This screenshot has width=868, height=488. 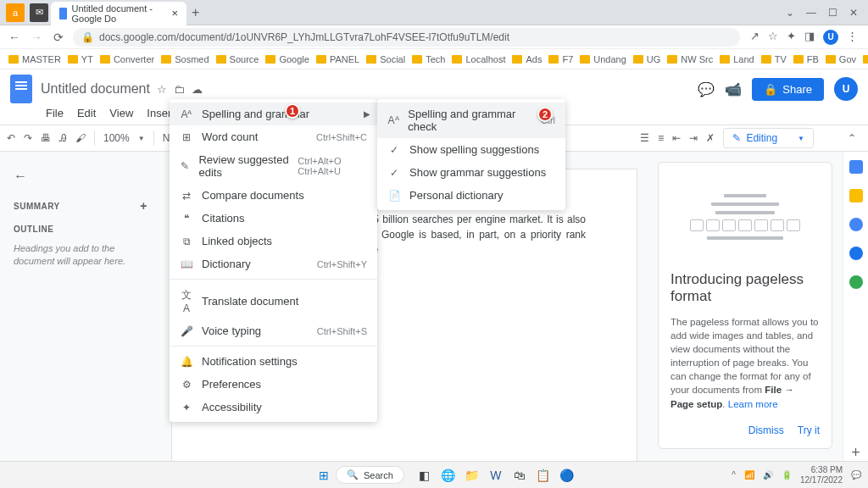 What do you see at coordinates (766, 430) in the screenshot?
I see `dismiss-button: Dismiss` at bounding box center [766, 430].